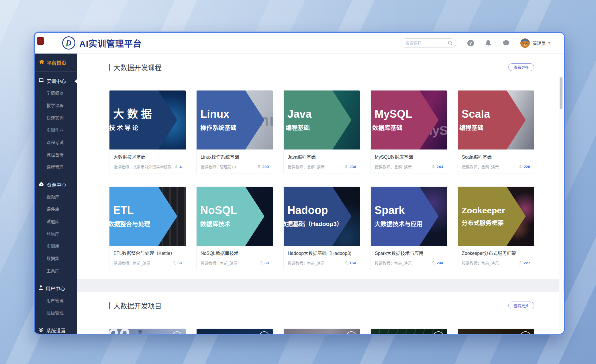 The width and height of the screenshot is (596, 364). What do you see at coordinates (56, 301) in the screenshot?
I see `sidebar-group: 用户中心 用户管理班级管理` at bounding box center [56, 301].